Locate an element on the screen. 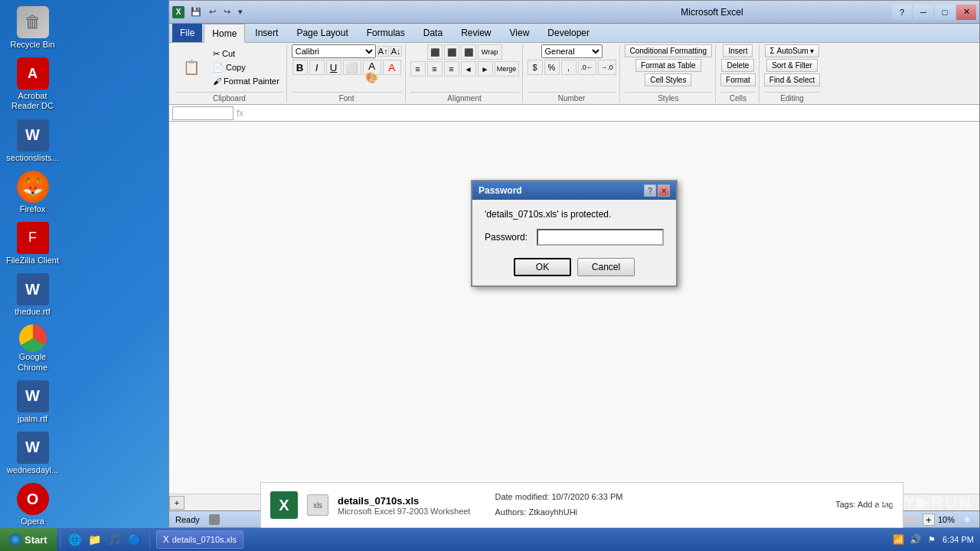  align-top-left: ⬛ is located at coordinates (435, 52).